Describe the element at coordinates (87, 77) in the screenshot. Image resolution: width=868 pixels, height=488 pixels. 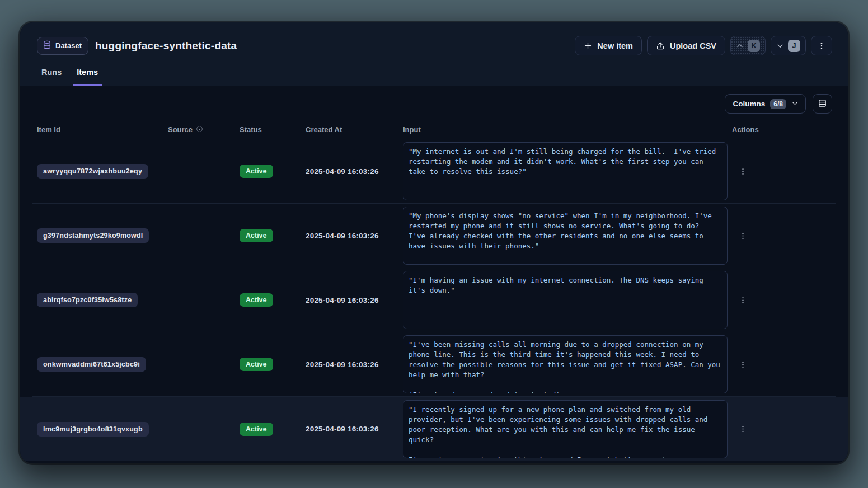
I see `tab-items: Items` at that location.